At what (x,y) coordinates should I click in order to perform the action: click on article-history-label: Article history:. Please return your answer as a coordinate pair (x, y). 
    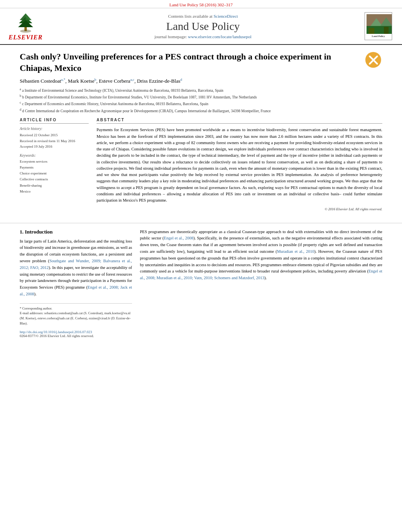
    Looking at the image, I should click on (54, 129).